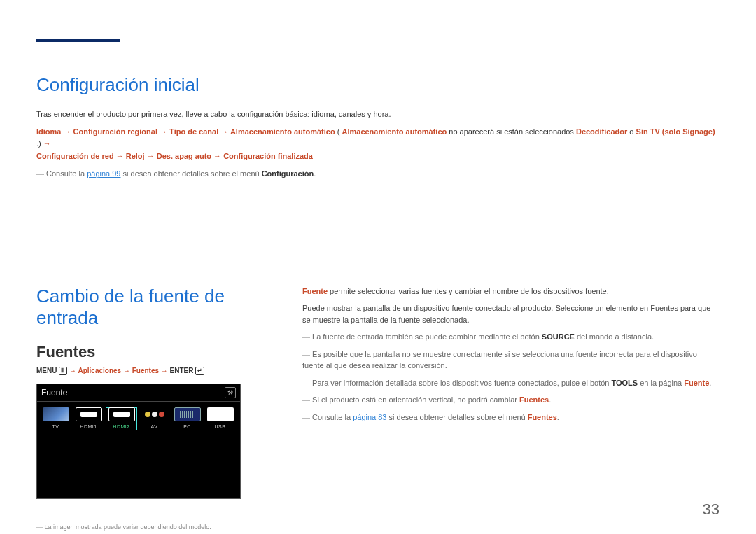  What do you see at coordinates (139, 393) in the screenshot?
I see `source-panel-header: Fuente ⚒` at bounding box center [139, 393].